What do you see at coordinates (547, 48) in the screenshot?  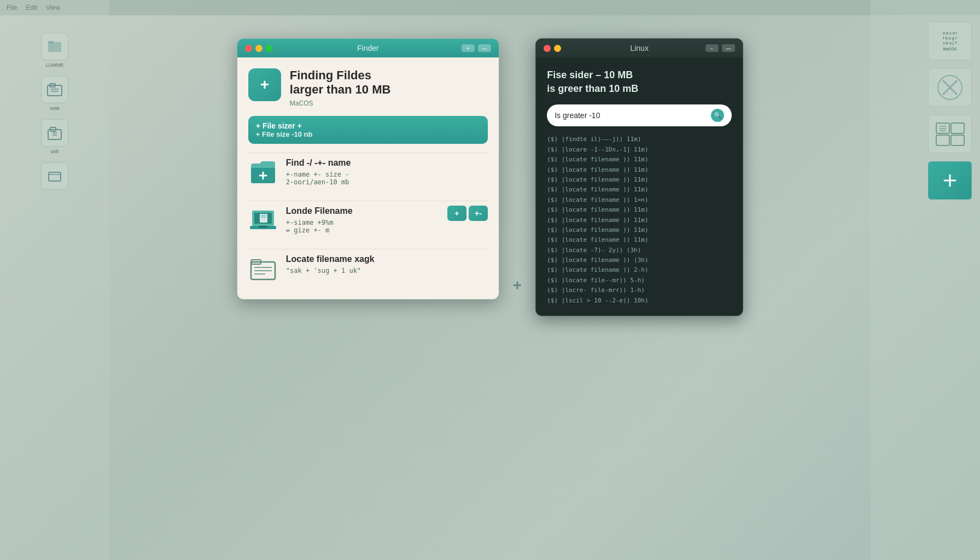 I see `linux-close-button` at bounding box center [547, 48].